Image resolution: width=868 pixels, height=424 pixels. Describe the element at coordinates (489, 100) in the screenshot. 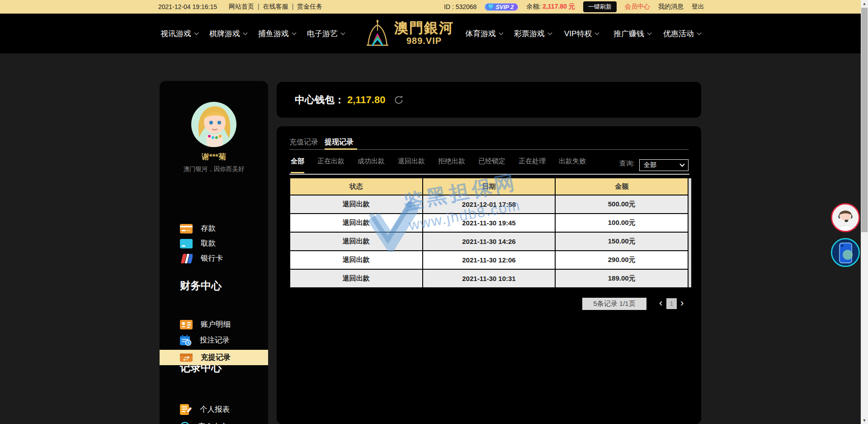

I see `wallet-panel: 中心钱包： 2,117.80` at that location.